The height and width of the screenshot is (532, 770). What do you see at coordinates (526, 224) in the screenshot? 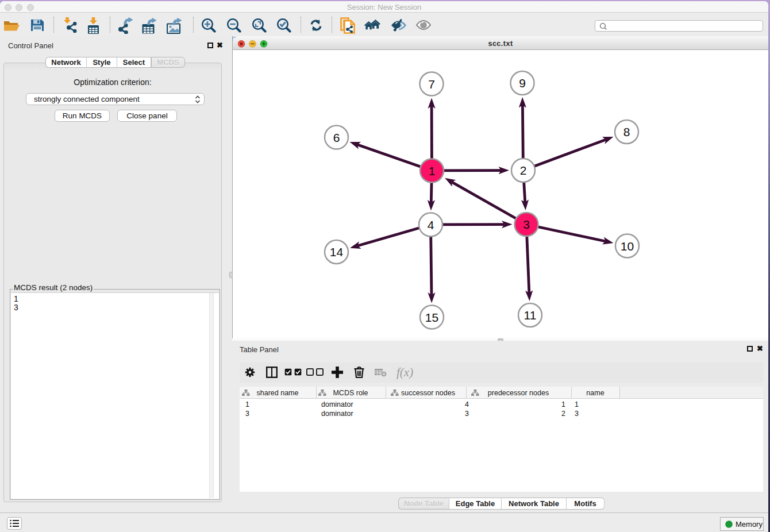
I see `svg-text: 3` at bounding box center [526, 224].